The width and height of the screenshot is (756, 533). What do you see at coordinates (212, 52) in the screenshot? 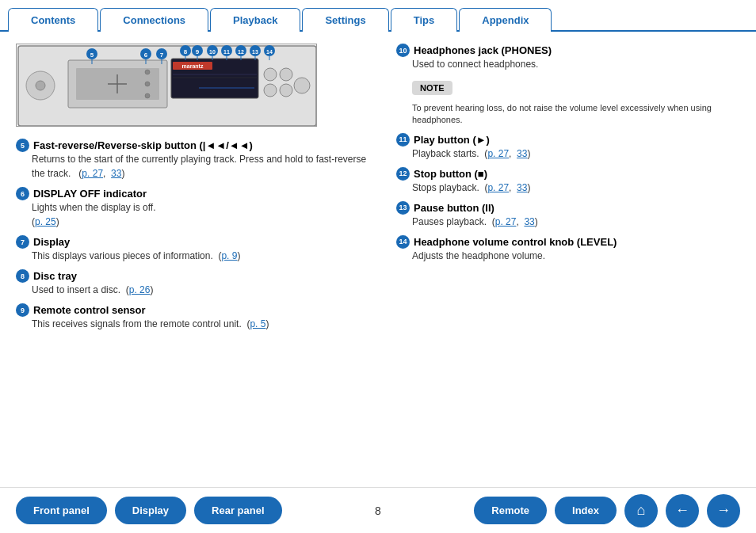
I see `svg-text: 10` at bounding box center [212, 52].